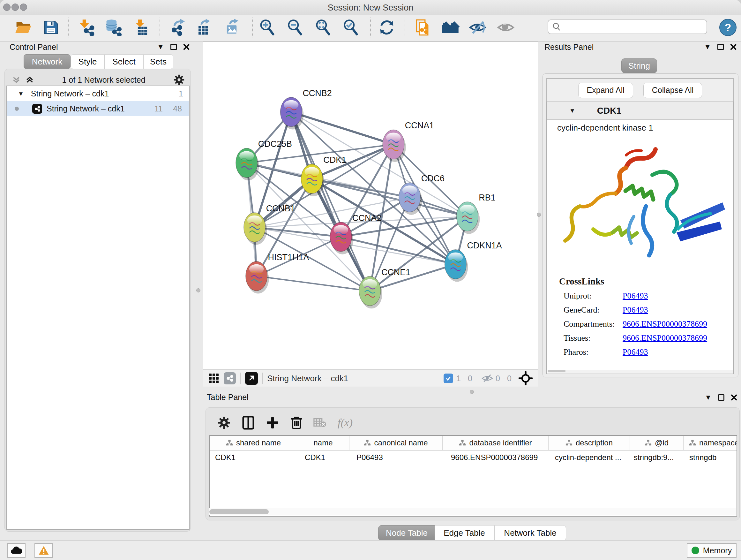 Image resolution: width=741 pixels, height=560 pixels. What do you see at coordinates (252, 378) in the screenshot?
I see `birds-eye-view-icon` at bounding box center [252, 378].